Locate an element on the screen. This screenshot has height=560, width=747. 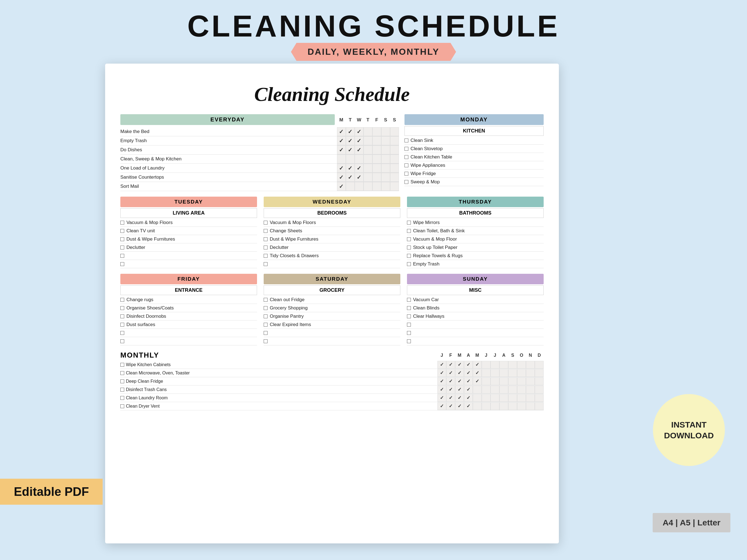
everyday-task-label: One Load of Laundry is located at coordinates (229, 168).